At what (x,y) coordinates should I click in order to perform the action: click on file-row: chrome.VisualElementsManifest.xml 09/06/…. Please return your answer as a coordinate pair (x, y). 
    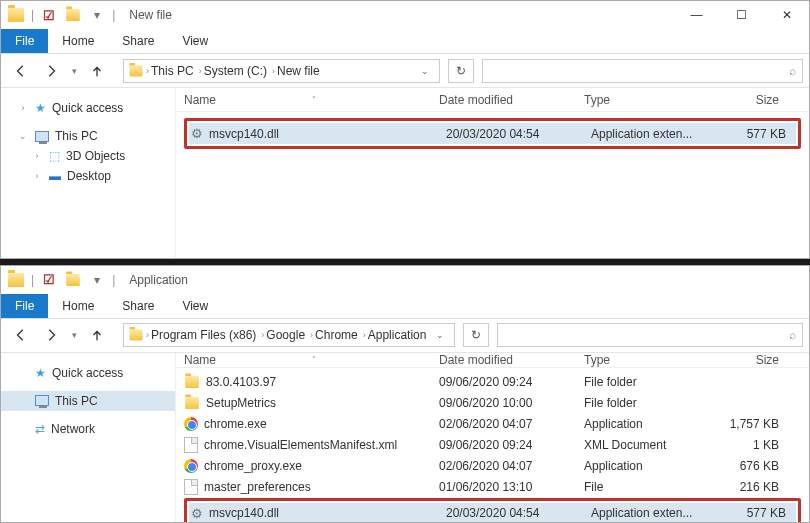
    Looking at the image, I should click on (492, 446).